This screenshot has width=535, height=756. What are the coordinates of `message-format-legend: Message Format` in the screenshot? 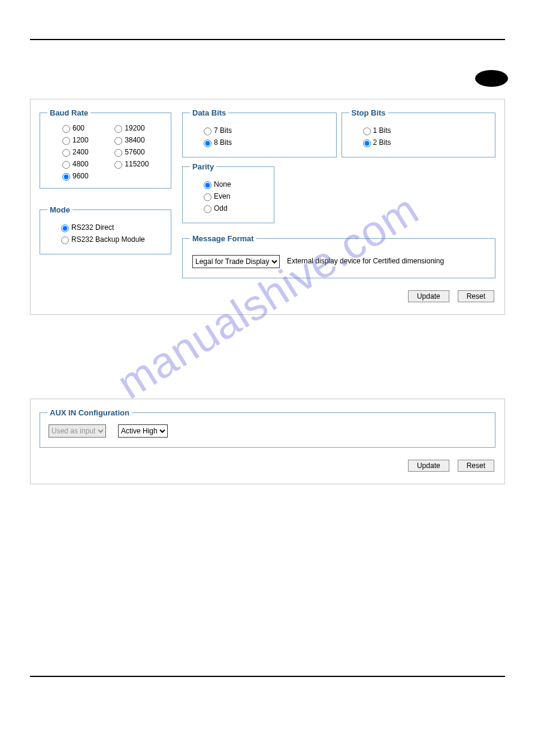 It's located at (223, 238).